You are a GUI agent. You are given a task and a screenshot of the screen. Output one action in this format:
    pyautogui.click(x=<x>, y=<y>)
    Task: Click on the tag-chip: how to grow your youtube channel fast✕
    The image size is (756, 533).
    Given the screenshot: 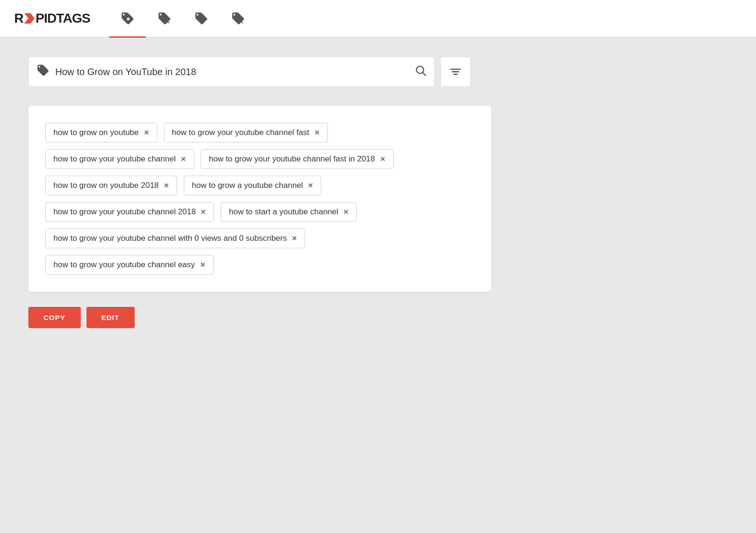 What is the action you would take?
    pyautogui.click(x=246, y=133)
    